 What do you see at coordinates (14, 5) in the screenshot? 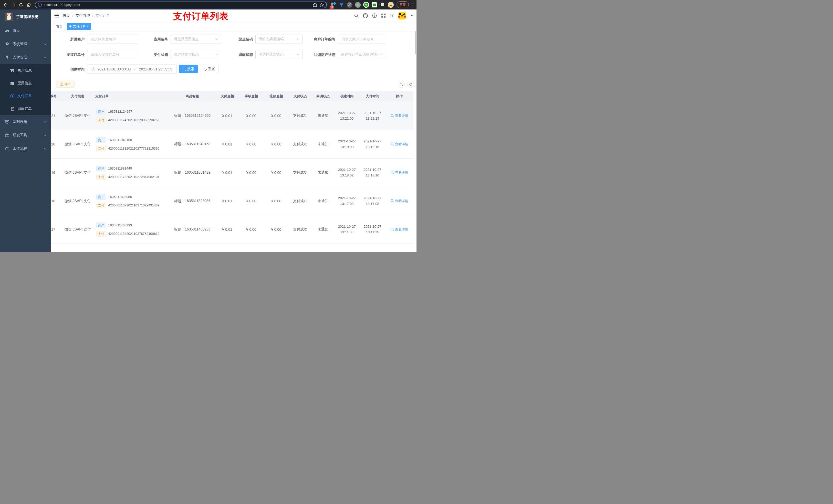
I see `forward-icon` at bounding box center [14, 5].